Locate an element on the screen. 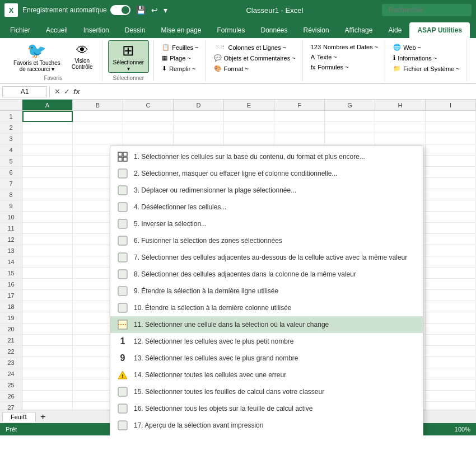 The width and height of the screenshot is (476, 469). cell-A10 is located at coordinates (48, 217).